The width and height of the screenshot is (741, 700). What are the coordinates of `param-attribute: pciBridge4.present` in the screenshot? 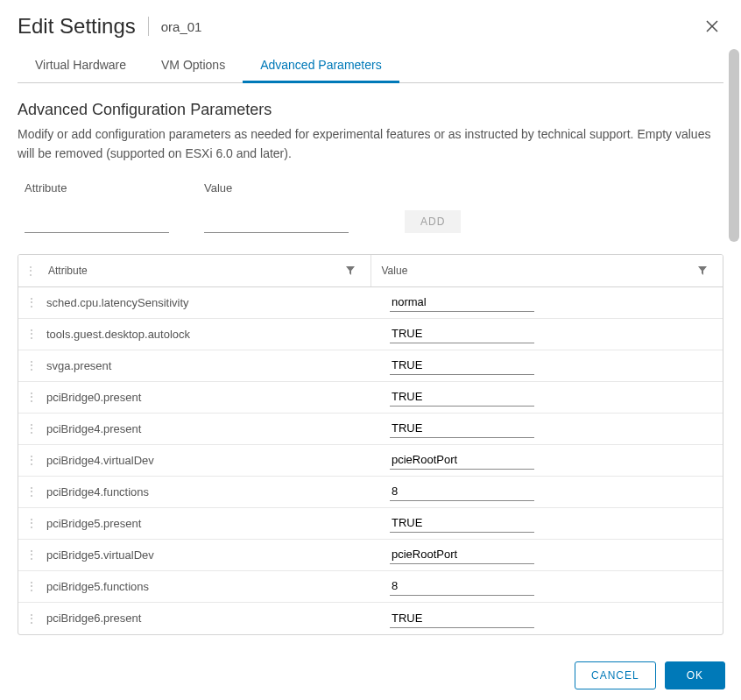 It's located at (208, 429).